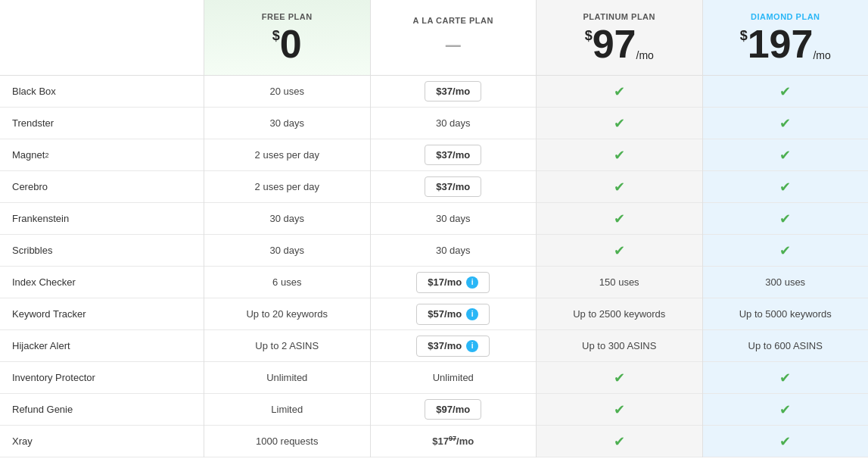 This screenshot has width=868, height=462. I want to click on plan-price: $0, so click(288, 44).